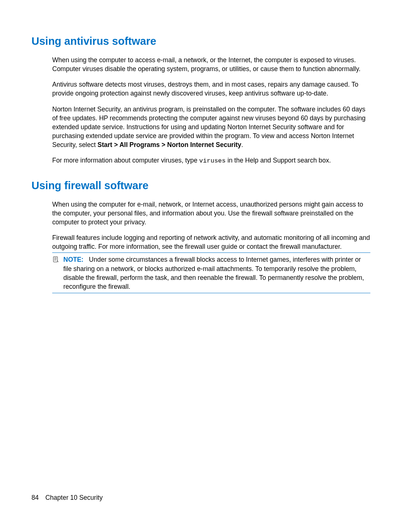 This screenshot has height=532, width=400. I want to click on section1-para4-post: in the Help and Support search box., so click(278, 160).